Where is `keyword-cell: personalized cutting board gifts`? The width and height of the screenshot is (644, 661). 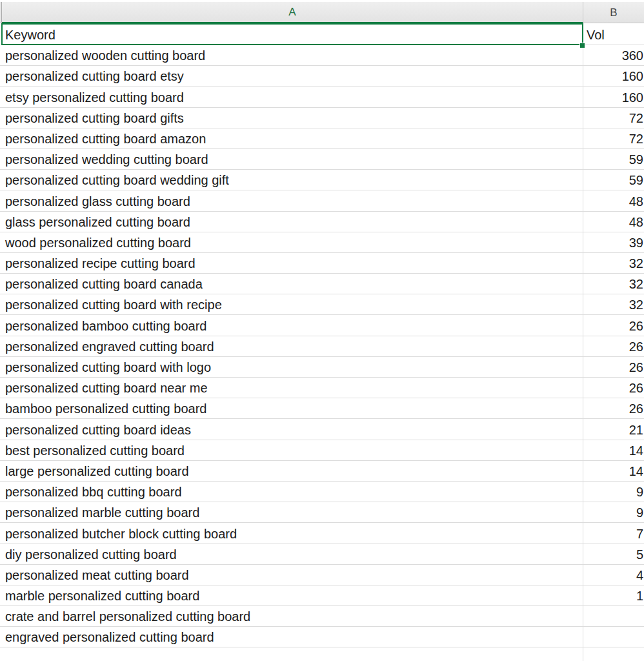
keyword-cell: personalized cutting board gifts is located at coordinates (292, 118).